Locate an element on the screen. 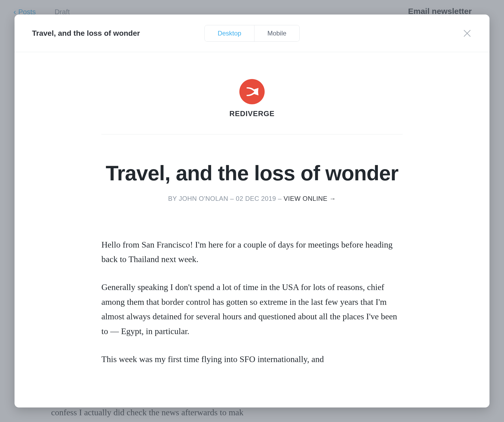  body-paragraph: This week was my first time flying into … is located at coordinates (252, 359).